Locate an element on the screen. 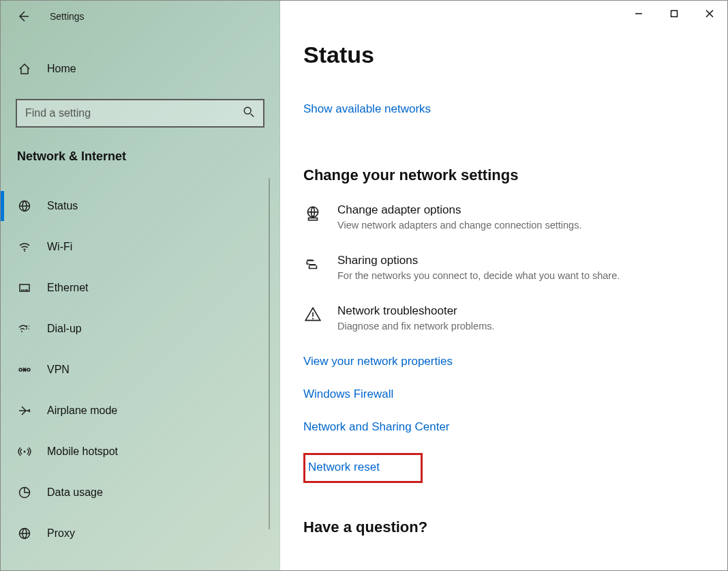 The height and width of the screenshot is (571, 728). section-heading-change: Change your network settings is located at coordinates (515, 175).